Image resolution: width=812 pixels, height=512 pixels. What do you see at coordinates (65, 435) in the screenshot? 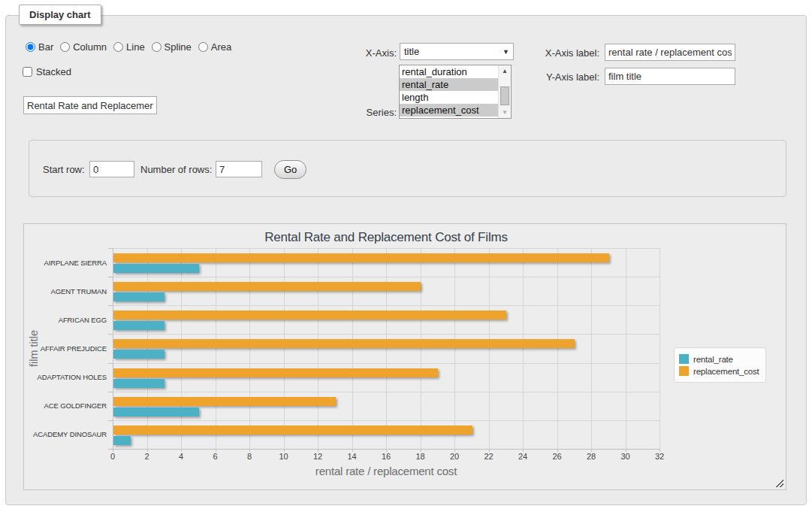
I see `category-label: ACADEMY DINOSAUR` at bounding box center [65, 435].